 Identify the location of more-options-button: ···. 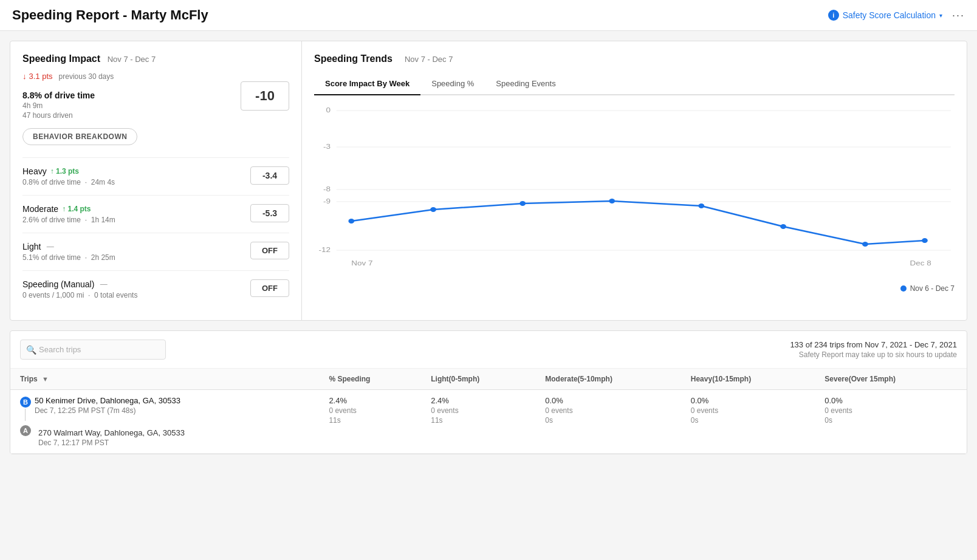
(959, 16).